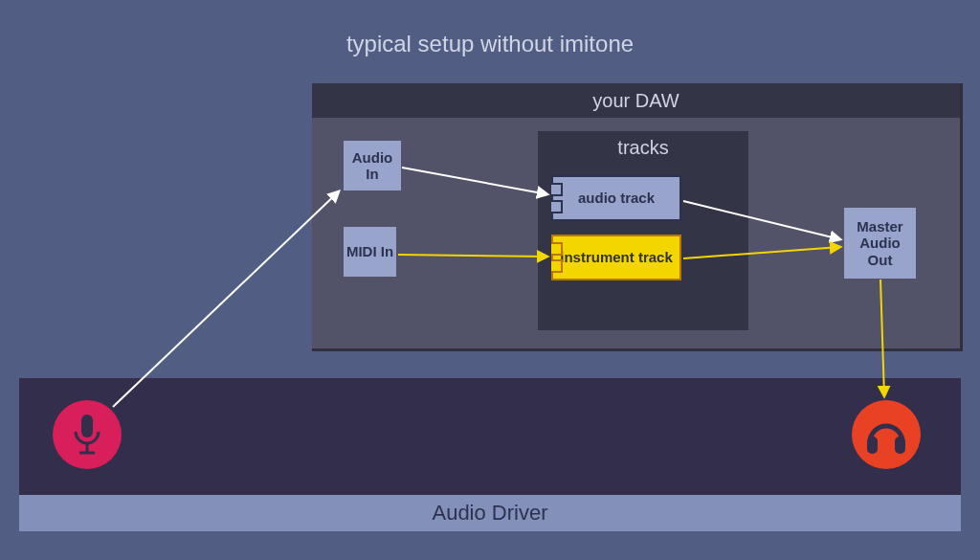 This screenshot has height=560, width=980. What do you see at coordinates (643, 146) in the screenshot?
I see `tracks-label: tracks` at bounding box center [643, 146].